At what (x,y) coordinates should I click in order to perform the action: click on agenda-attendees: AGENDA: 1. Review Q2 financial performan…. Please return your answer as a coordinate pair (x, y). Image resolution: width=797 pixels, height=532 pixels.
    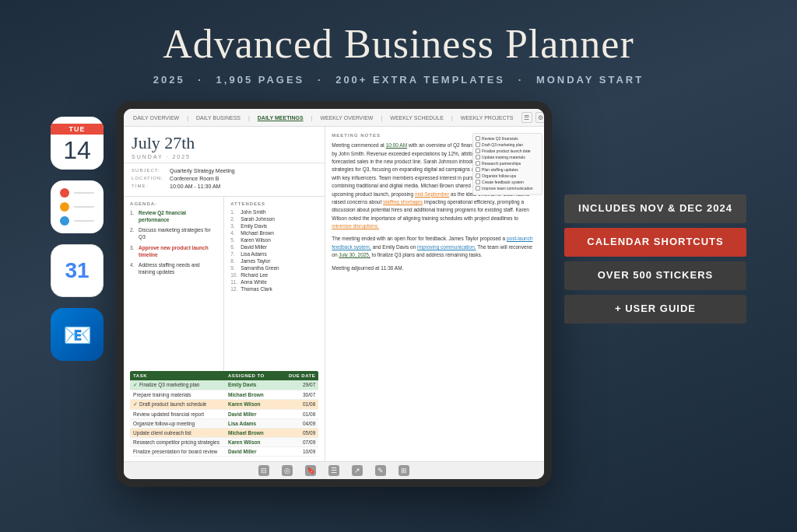
    Looking at the image, I should click on (224, 284).